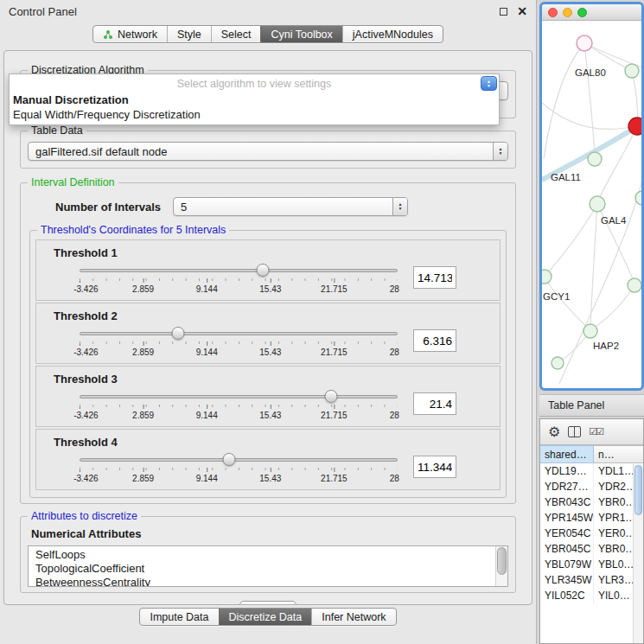 The image size is (644, 644). I want to click on close-icon: ✕, so click(522, 11).